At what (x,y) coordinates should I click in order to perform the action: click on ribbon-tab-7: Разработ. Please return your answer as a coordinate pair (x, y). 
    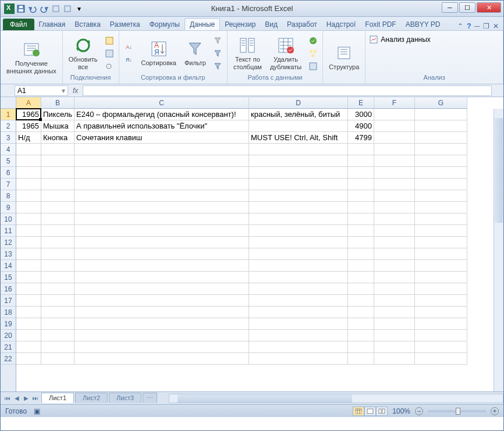
    Looking at the image, I should click on (302, 24).